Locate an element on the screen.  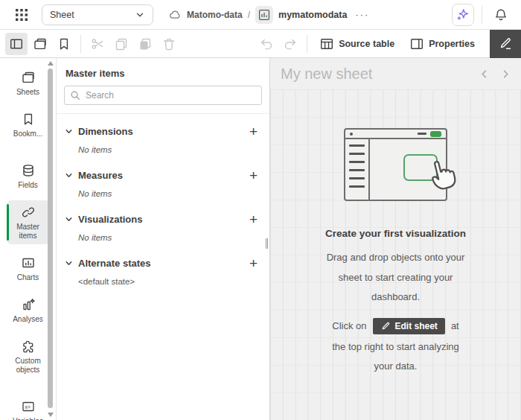
sidebar-item-master-items: Master items is located at coordinates (28, 222).